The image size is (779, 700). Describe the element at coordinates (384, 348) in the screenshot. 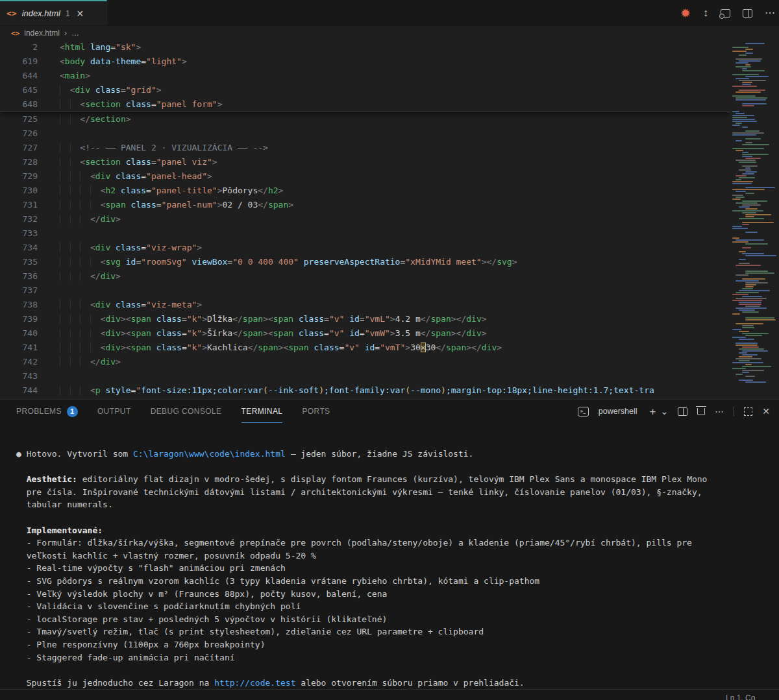

I see `code-line-content: <div><span class="k">Kachlica</span><spa…` at that location.